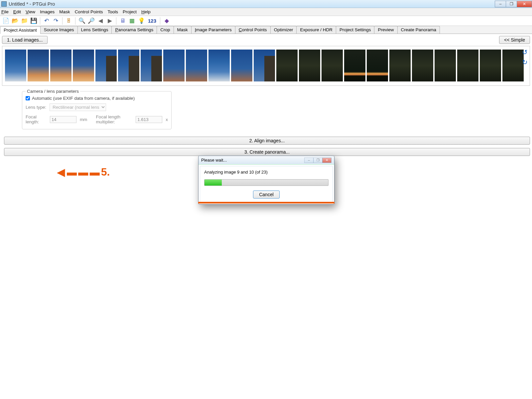 The image size is (532, 399). Describe the element at coordinates (309, 160) in the screenshot. I see `dialog-minimize-button: –` at that location.